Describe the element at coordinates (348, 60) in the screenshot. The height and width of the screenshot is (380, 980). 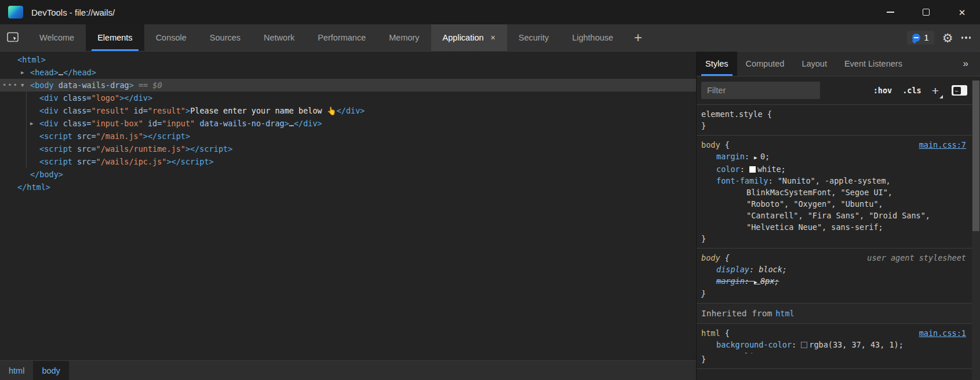
I see `tree-row: <html>` at that location.